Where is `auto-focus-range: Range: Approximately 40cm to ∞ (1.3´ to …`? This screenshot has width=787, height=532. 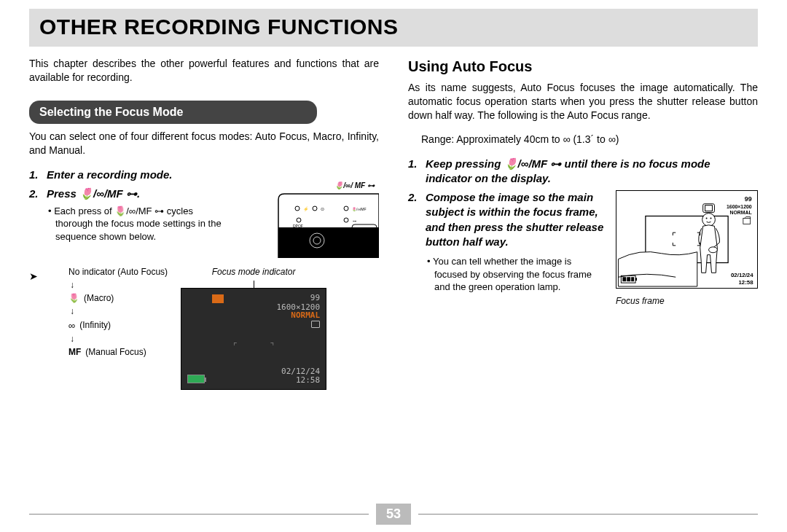
auto-focus-range: Range: Approximately 40cm to ∞ (1.3´ to … is located at coordinates (590, 140).